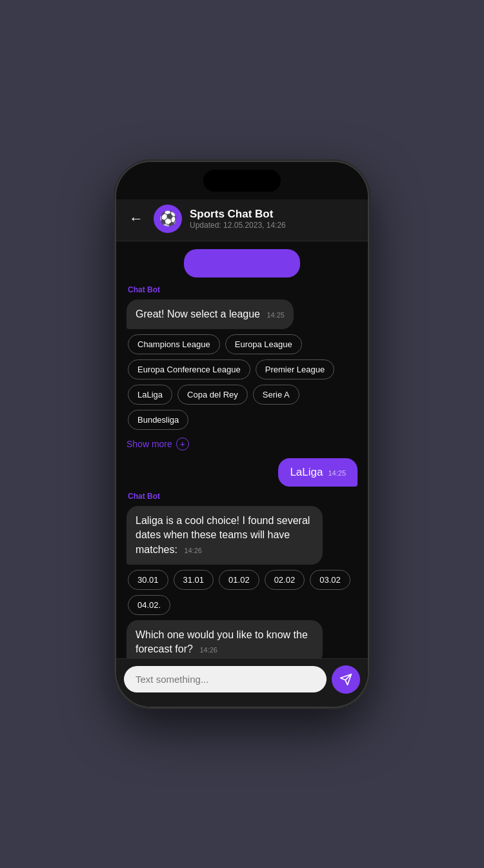 Image resolution: width=484 pixels, height=868 pixels. I want to click on send-button, so click(346, 680).